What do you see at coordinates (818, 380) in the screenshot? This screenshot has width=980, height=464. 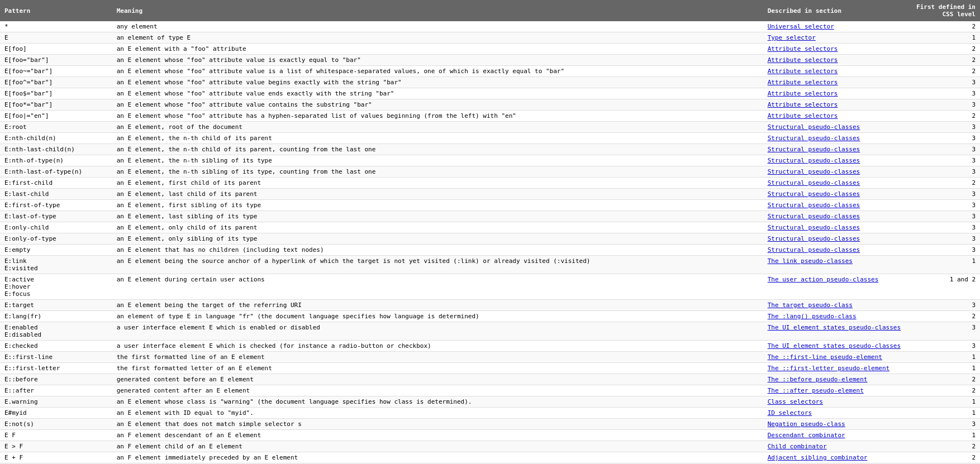 I see `section-link: The ::before pseudo-element` at bounding box center [818, 380].